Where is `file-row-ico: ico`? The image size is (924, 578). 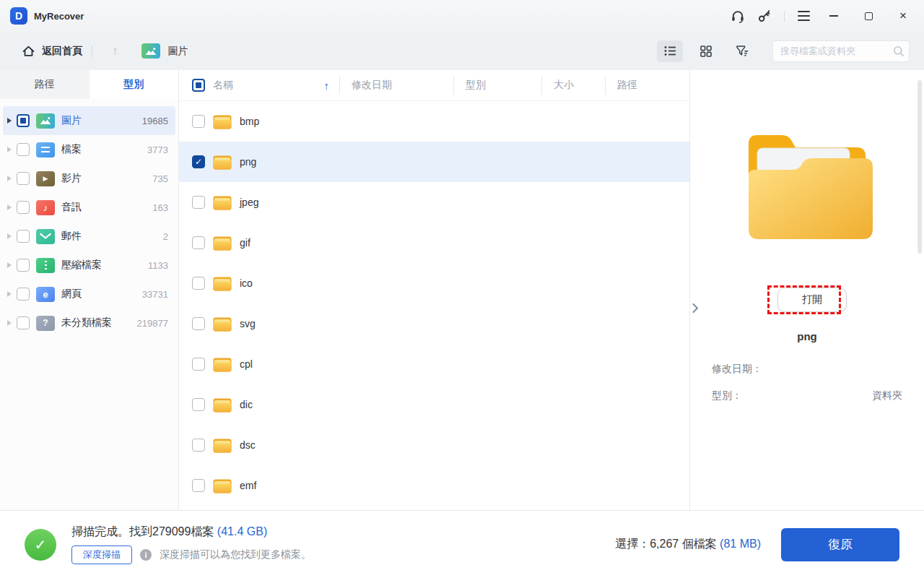
file-row-ico: ico is located at coordinates (435, 283).